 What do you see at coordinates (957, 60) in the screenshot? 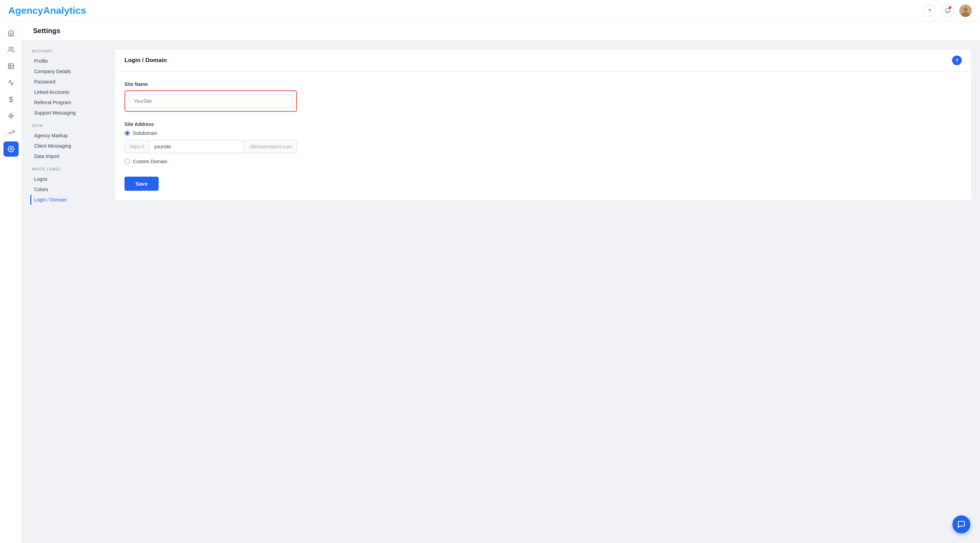
I see `info-button: ?` at bounding box center [957, 60].